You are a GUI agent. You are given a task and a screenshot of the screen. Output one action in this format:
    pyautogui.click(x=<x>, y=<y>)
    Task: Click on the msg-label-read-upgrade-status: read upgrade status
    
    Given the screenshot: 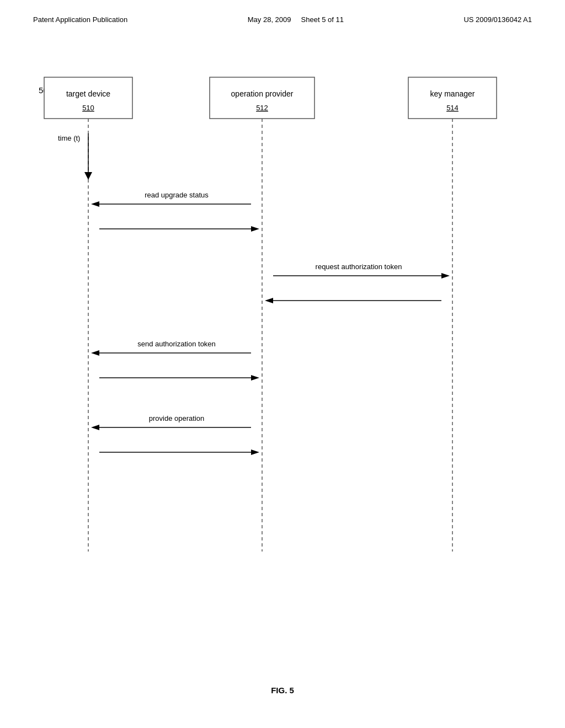 What is the action you would take?
    pyautogui.click(x=177, y=195)
    